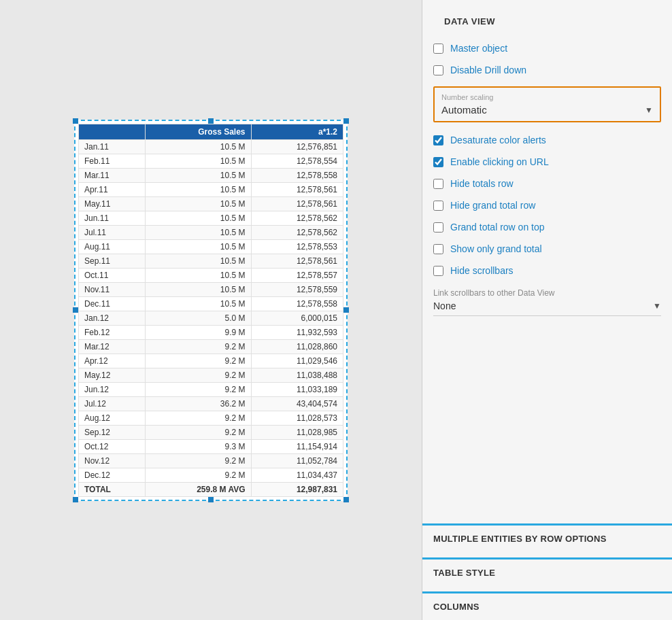 The width and height of the screenshot is (672, 620). What do you see at coordinates (547, 606) in the screenshot?
I see `columns-header: COLUMNS` at bounding box center [547, 606].